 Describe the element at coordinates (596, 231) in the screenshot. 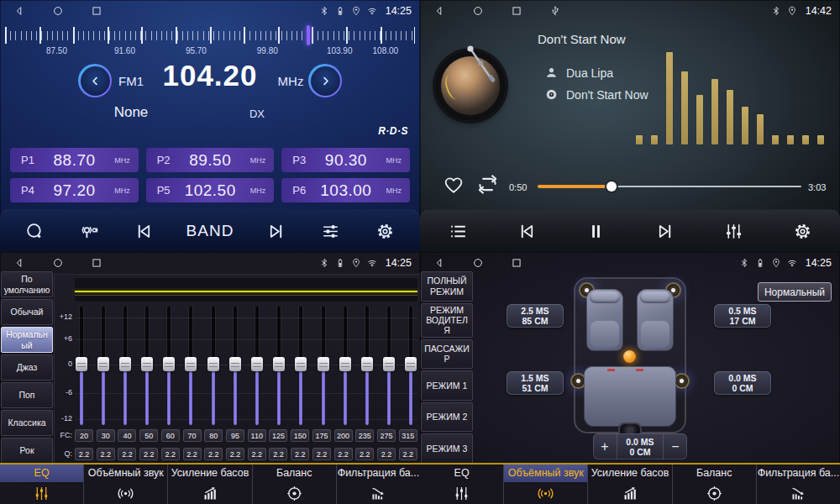

I see `pause-button` at that location.